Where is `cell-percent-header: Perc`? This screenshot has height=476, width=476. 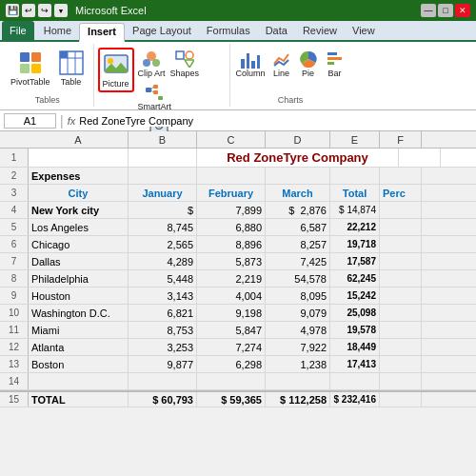 cell-percent-header: Perc is located at coordinates (401, 192).